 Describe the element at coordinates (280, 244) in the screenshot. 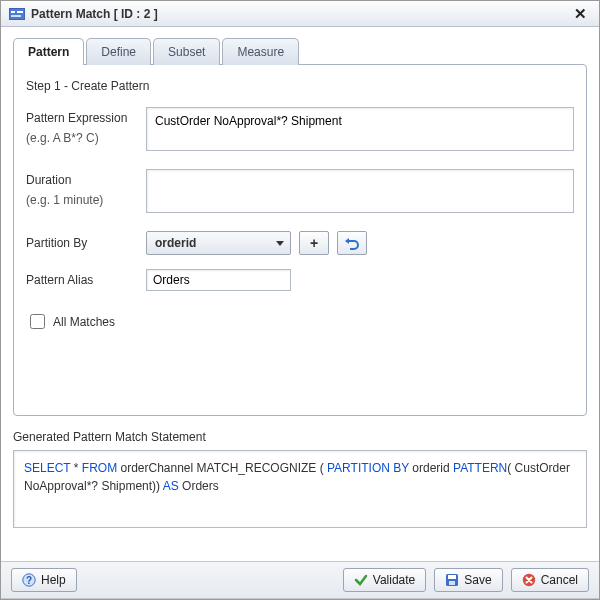

I see `chevron-down-icon` at that location.